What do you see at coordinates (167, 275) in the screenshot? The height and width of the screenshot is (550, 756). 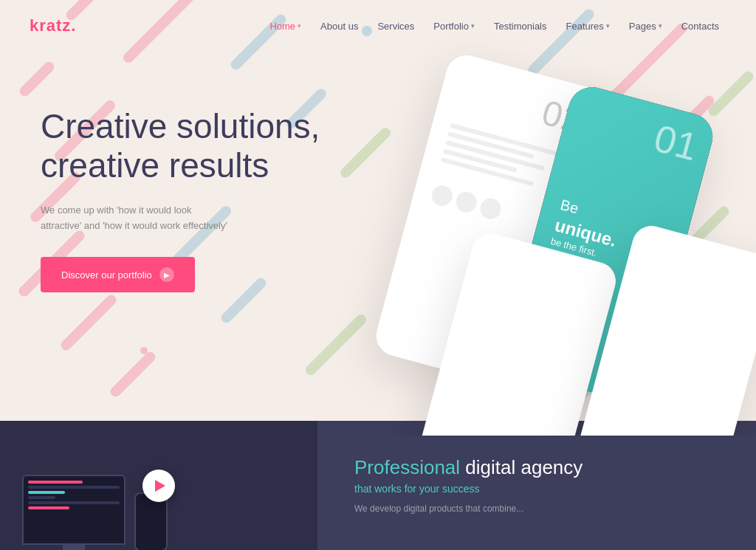 I see `arrow-icon: ▶` at bounding box center [167, 275].